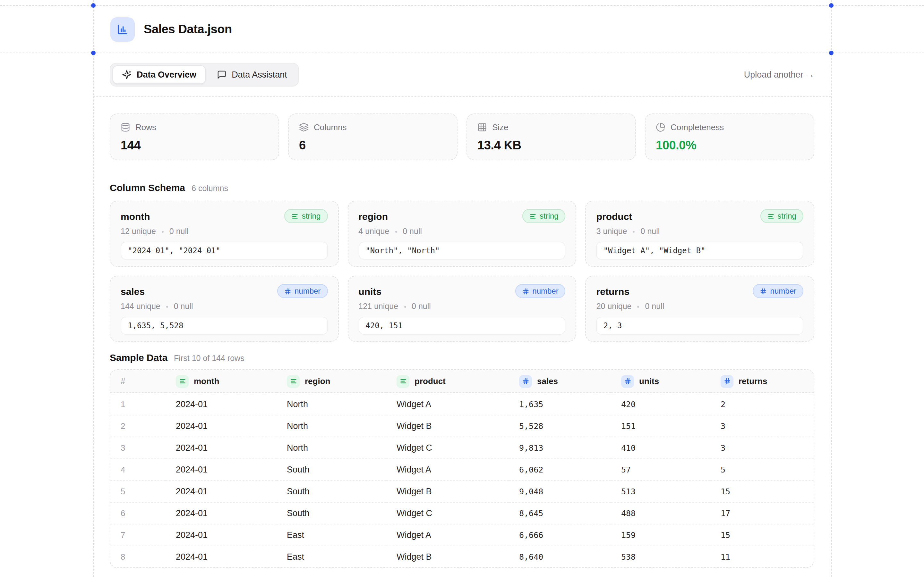  What do you see at coordinates (462, 250) in the screenshot?
I see `column-sample-values: "North", "North"` at bounding box center [462, 250].